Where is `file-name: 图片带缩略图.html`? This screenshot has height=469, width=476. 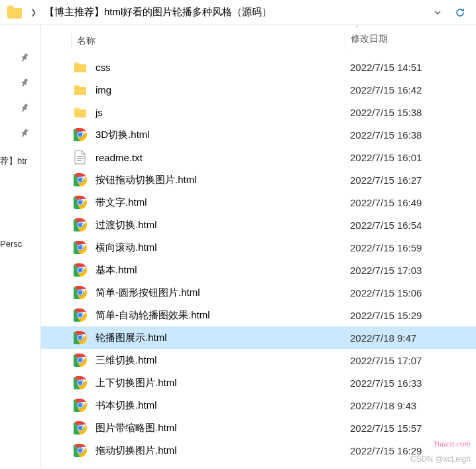 file-name: 图片带缩略图.html is located at coordinates (220, 429).